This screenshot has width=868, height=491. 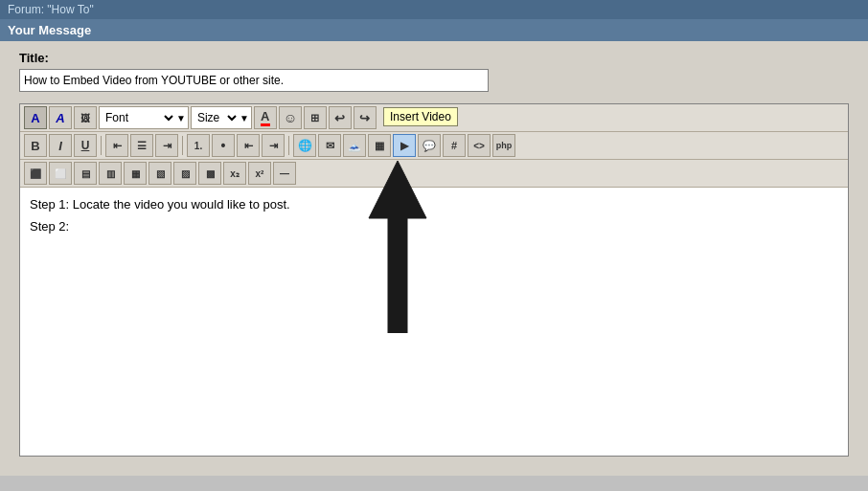 What do you see at coordinates (138, 118) in the screenshot?
I see `font-select: Font Arial Times New Roman Verdana` at bounding box center [138, 118].